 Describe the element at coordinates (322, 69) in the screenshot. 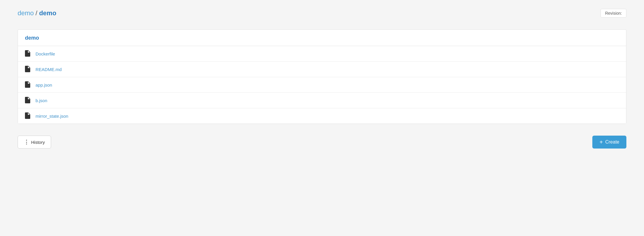

I see `file-item: README.md` at that location.